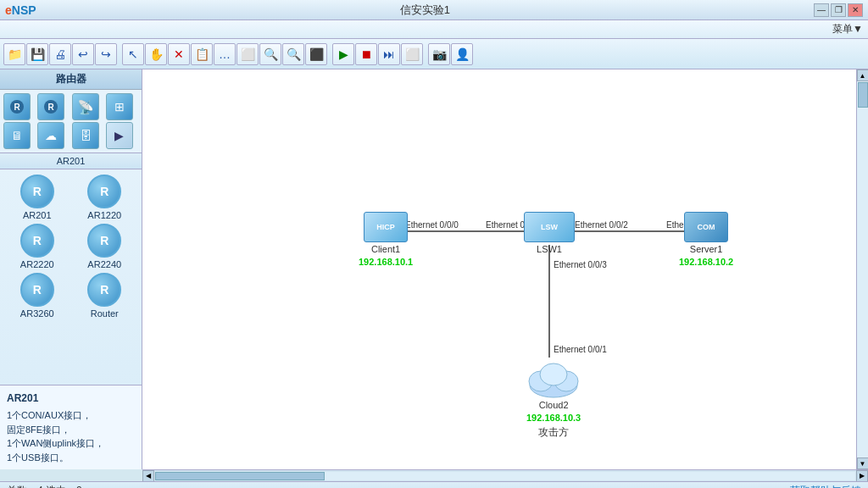 The height and width of the screenshot is (488, 868). I want to click on lsw1-box: LSW, so click(549, 227).